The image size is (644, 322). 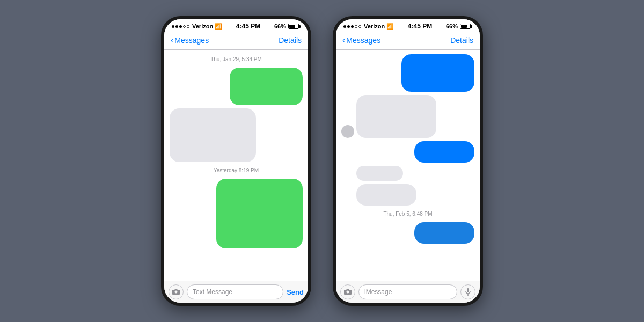 I want to click on input-bar-1: Text Message Send, so click(x=236, y=292).